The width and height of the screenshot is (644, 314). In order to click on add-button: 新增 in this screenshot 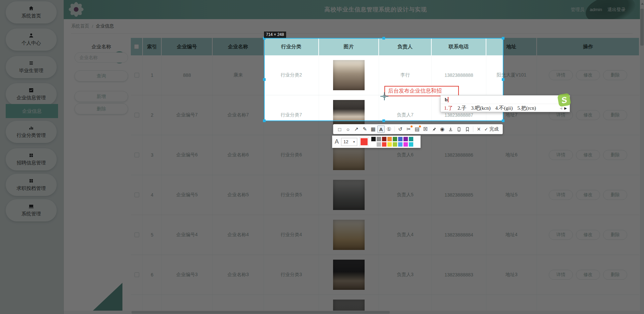, I will do `click(101, 97)`.